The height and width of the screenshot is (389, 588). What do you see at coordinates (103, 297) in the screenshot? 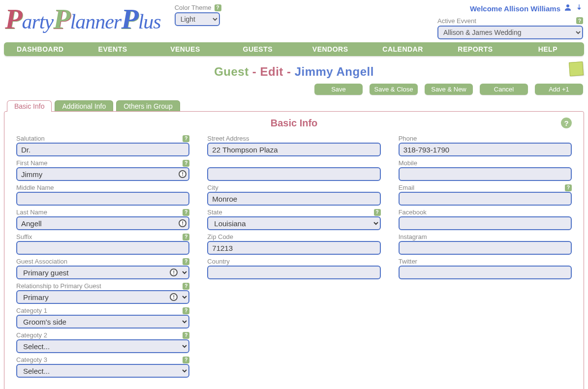
I see `relationship-select: Primary` at bounding box center [103, 297].